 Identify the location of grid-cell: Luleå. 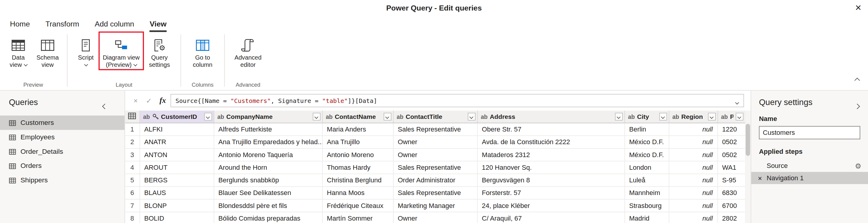
(647, 180).